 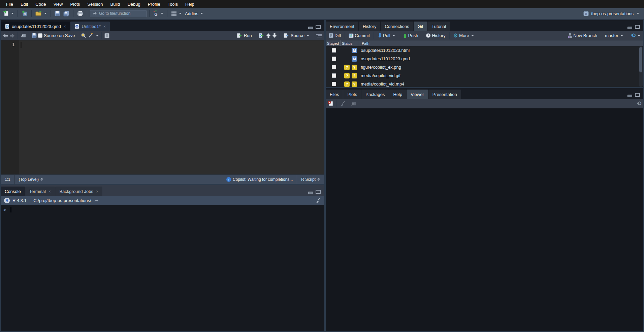 I want to click on column-status: Status, so click(x=350, y=43).